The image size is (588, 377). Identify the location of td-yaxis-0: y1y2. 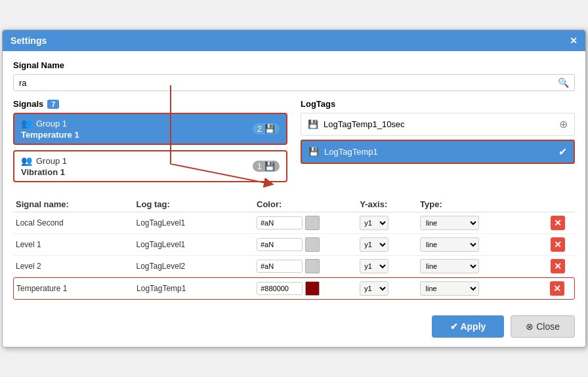
(390, 223).